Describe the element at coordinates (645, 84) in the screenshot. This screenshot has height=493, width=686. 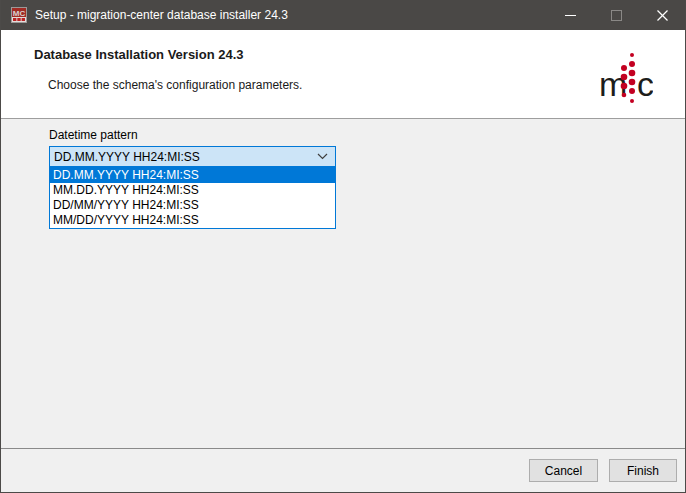
I see `svg-text: c` at that location.